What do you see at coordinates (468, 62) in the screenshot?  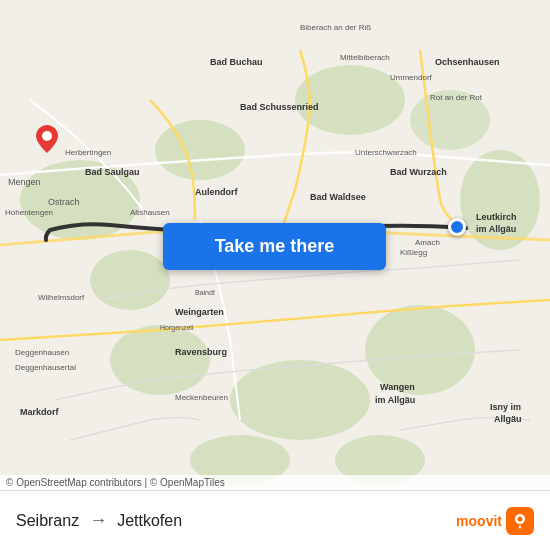 I see `svg-text: Ochsenhausen` at bounding box center [468, 62].